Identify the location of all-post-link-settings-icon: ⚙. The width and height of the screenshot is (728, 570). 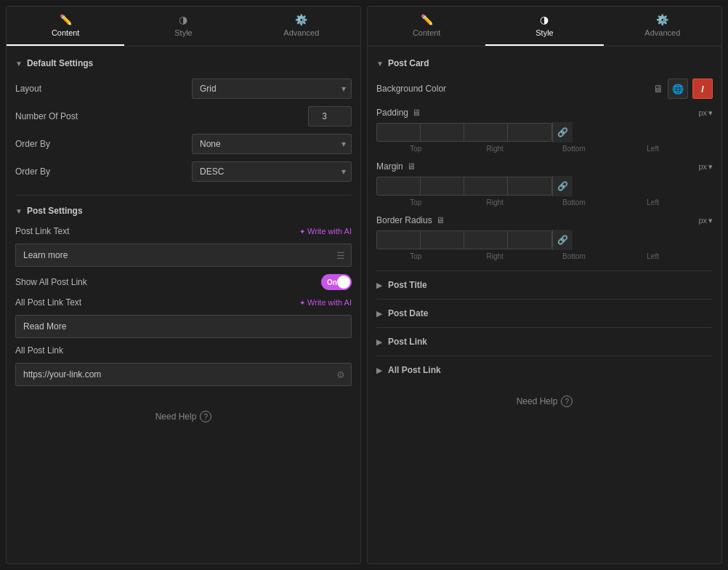
(341, 375).